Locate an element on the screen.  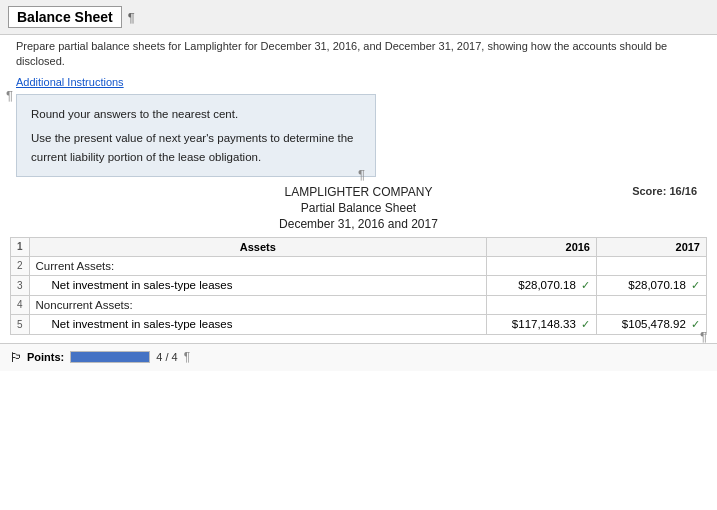
check-2016-row5: ✓ is located at coordinates (586, 324).